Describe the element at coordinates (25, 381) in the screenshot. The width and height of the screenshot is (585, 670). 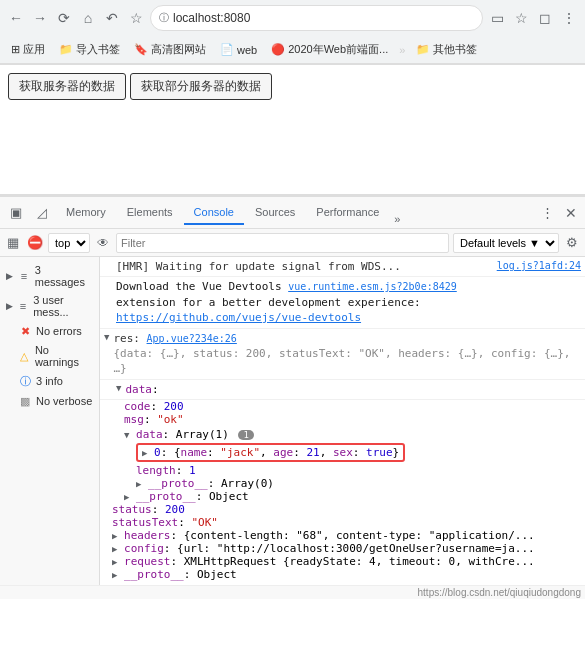
I see `info-sidebar-icon: ⓘ` at that location.